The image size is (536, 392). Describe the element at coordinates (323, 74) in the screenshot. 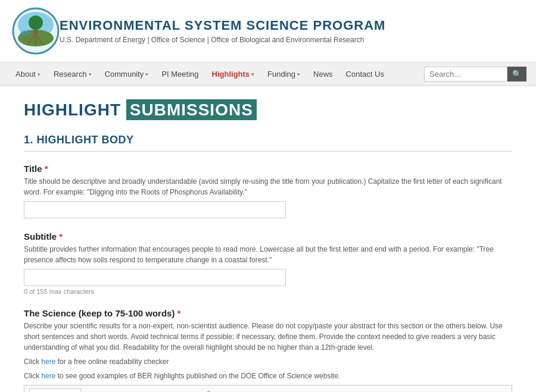

I see `nav-item-news: News` at that location.